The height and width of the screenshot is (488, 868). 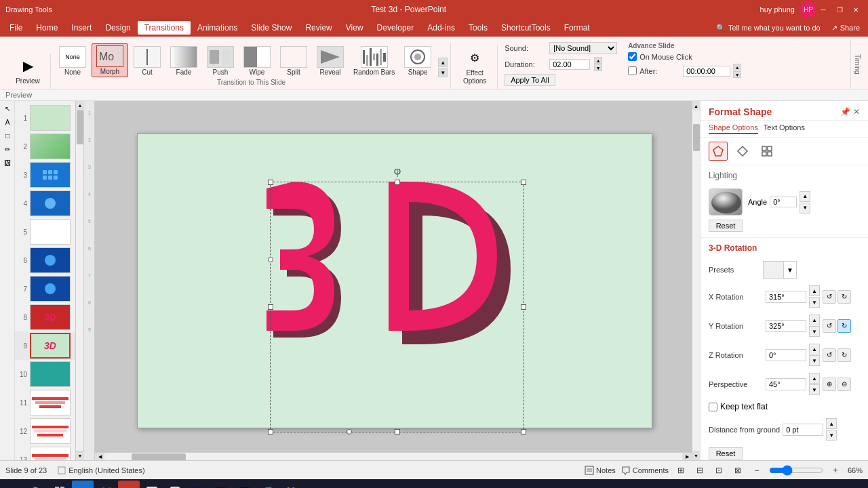 What do you see at coordinates (478, 28) in the screenshot?
I see `menu-tools: Tools` at bounding box center [478, 28].